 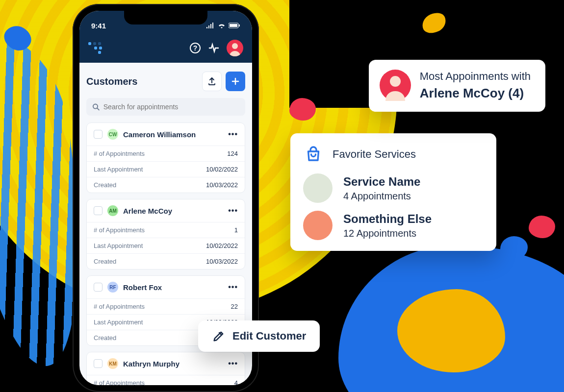 I want to click on service-name: Service Name, so click(x=382, y=182).